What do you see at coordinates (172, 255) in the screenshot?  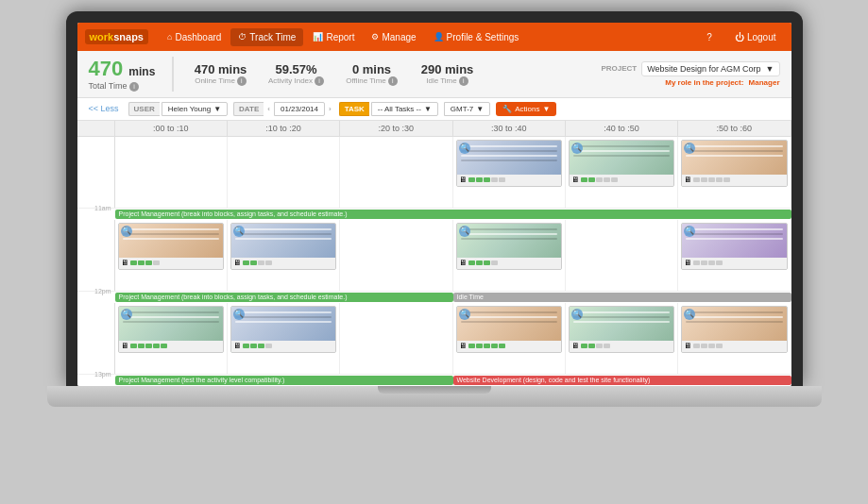 I see `cell-12-0: 🔍 🖥` at bounding box center [172, 255].